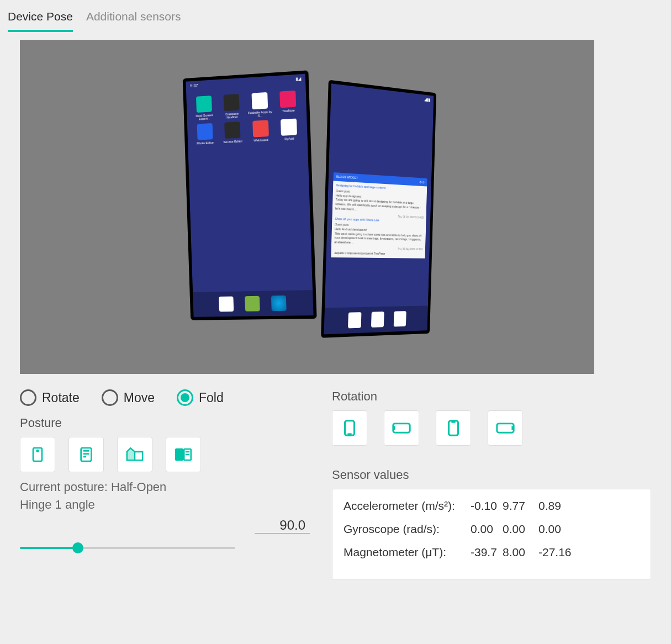 Image resolution: width=671 pixels, height=644 pixels. What do you see at coordinates (492, 552) in the screenshot?
I see `sensor-row-magnetometer: Magnetometer (μT): -39.7 8.00 -27.16` at bounding box center [492, 552].